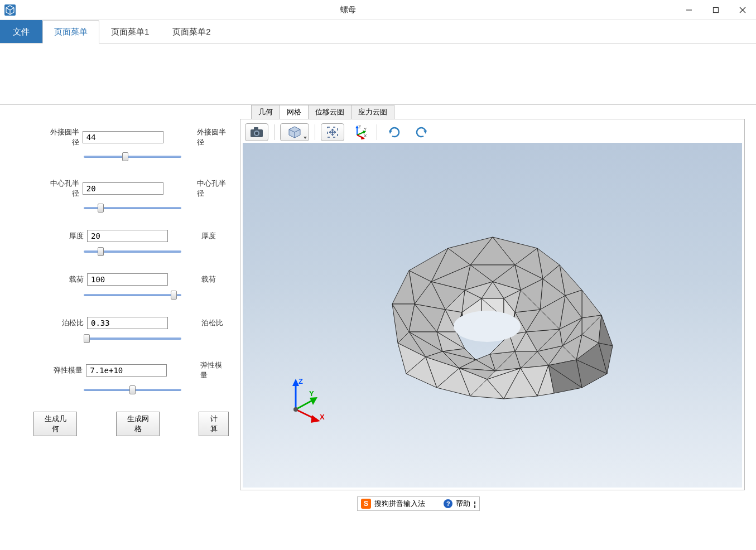  What do you see at coordinates (305, 138) in the screenshot?
I see `chevron-down-icon` at bounding box center [305, 138].